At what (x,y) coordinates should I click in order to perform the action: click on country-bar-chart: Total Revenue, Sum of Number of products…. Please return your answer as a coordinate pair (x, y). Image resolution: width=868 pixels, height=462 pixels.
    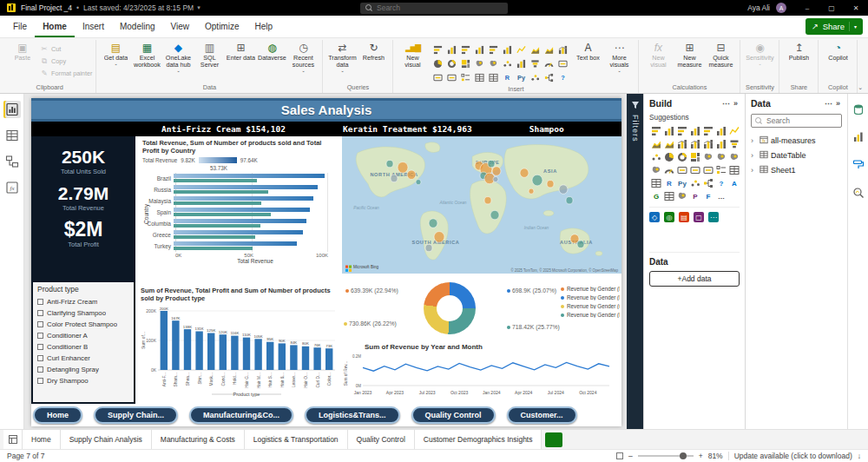
    Looking at the image, I should click on (239, 209).